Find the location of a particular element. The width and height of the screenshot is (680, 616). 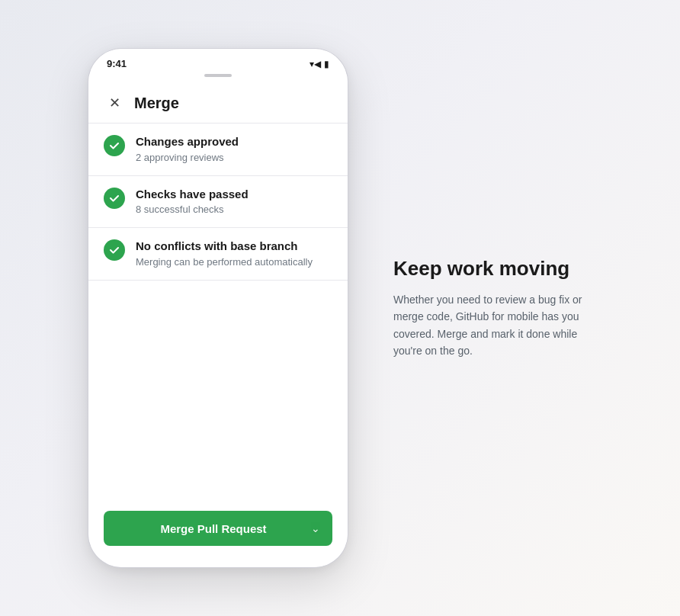

drag-indicator is located at coordinates (218, 75).